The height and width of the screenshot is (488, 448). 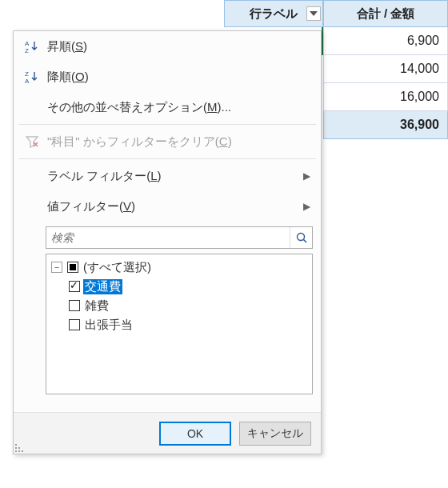 I want to click on clear-filter-icon, so click(x=32, y=142).